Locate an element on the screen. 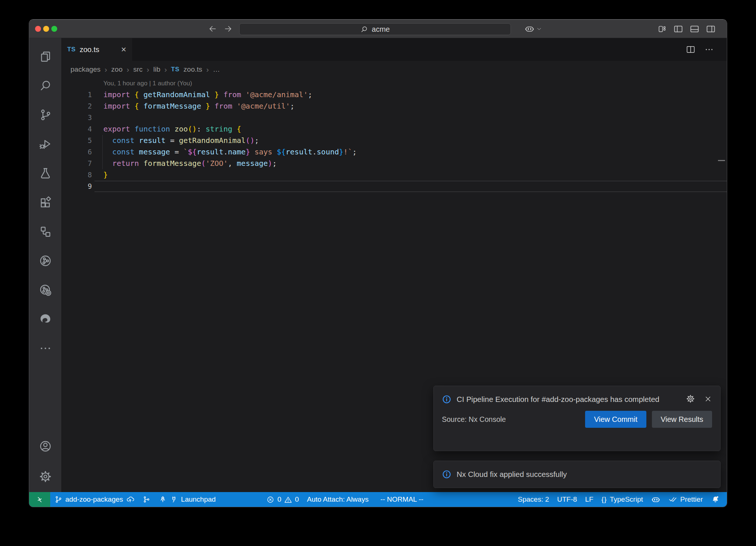  line-number: 7 is located at coordinates (78, 163).